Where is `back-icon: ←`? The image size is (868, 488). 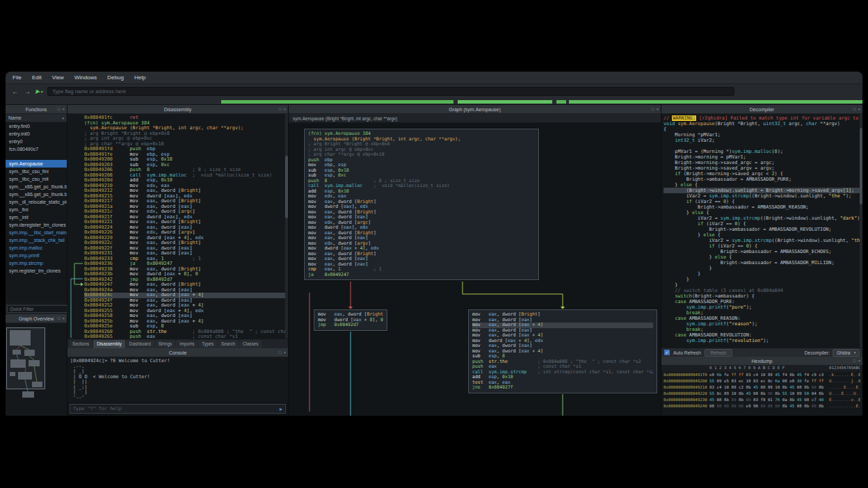
back-icon: ← is located at coordinates (15, 92).